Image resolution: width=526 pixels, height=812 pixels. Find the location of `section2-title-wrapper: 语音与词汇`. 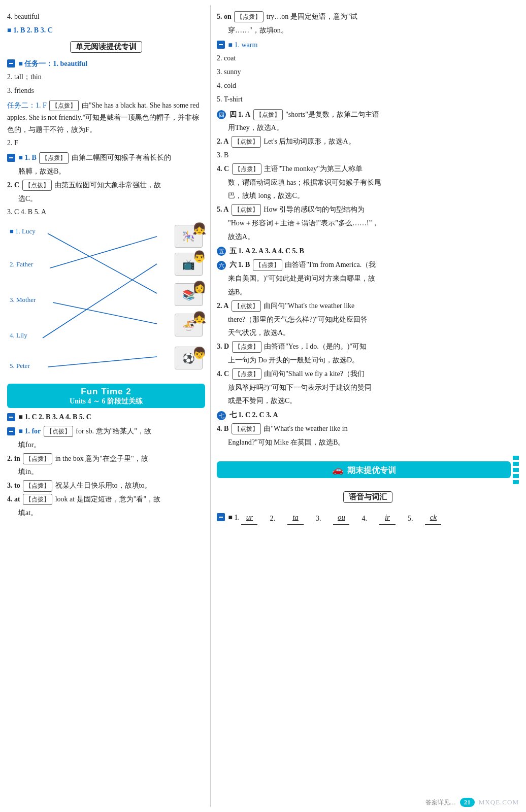

section2-title-wrapper: 语音与词汇 is located at coordinates (368, 497).